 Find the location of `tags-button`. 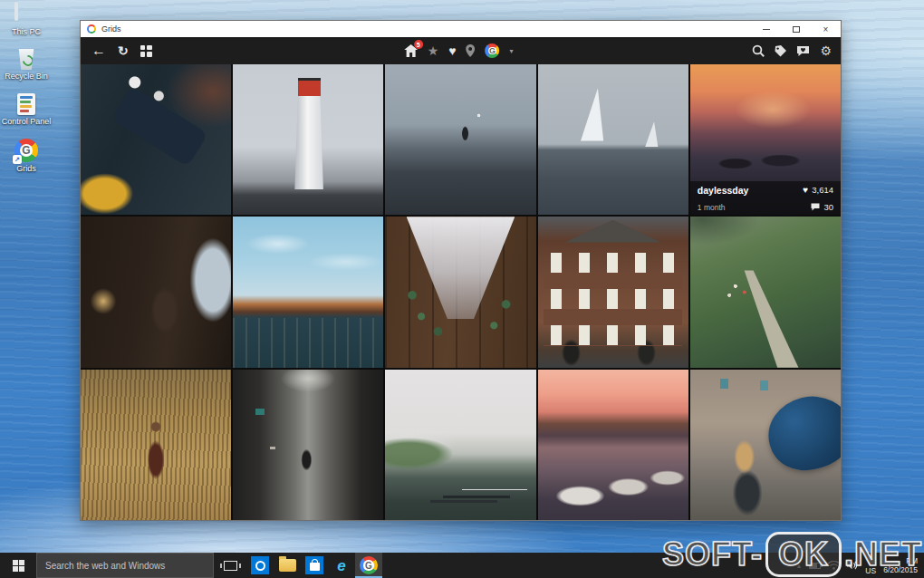

tags-button is located at coordinates (781, 51).